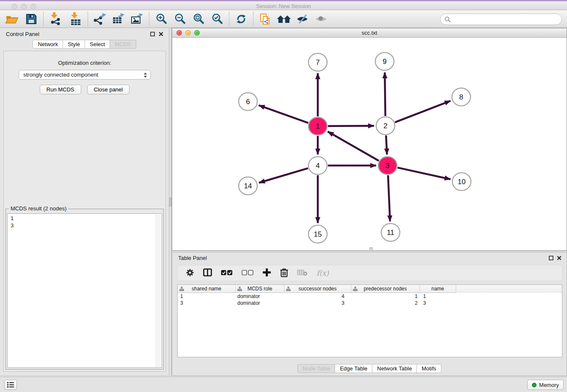 This screenshot has width=567, height=392. I want to click on close-table-panel-button, so click(559, 258).